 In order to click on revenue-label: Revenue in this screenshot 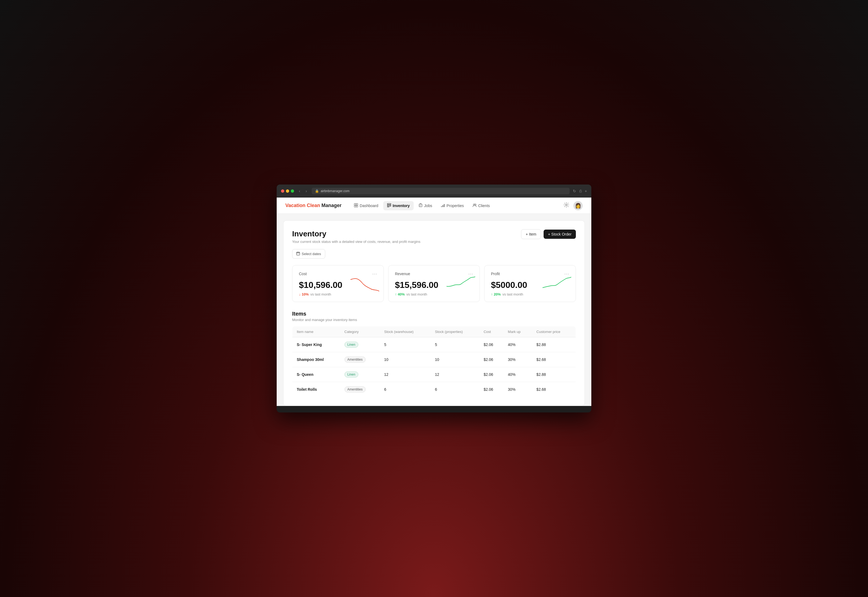, I will do `click(403, 274)`.